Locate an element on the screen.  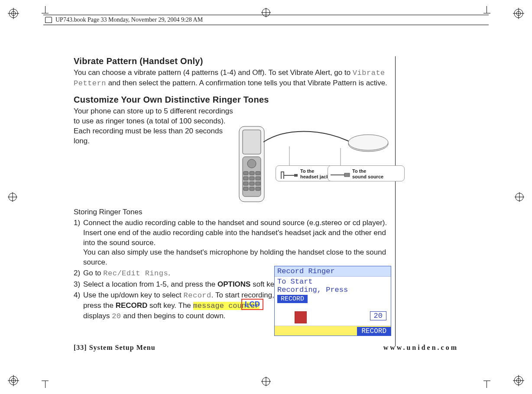
lcd-softkey-record: RECORD is located at coordinates (374, 331).